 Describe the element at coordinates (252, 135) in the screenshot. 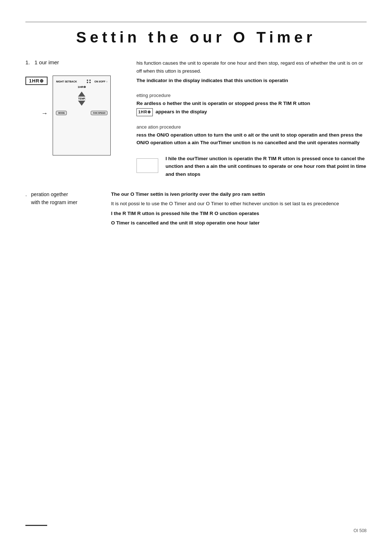

I see `cancellation-block: ance ation procedure ress the ON/O opera…` at that location.